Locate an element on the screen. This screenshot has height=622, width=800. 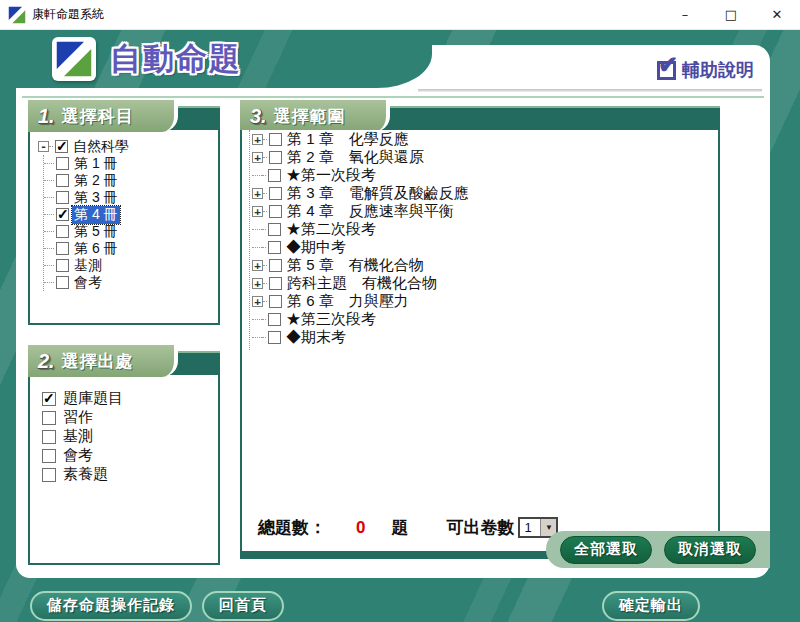
panel3-title: 選擇範圍 is located at coordinates (310, 116).